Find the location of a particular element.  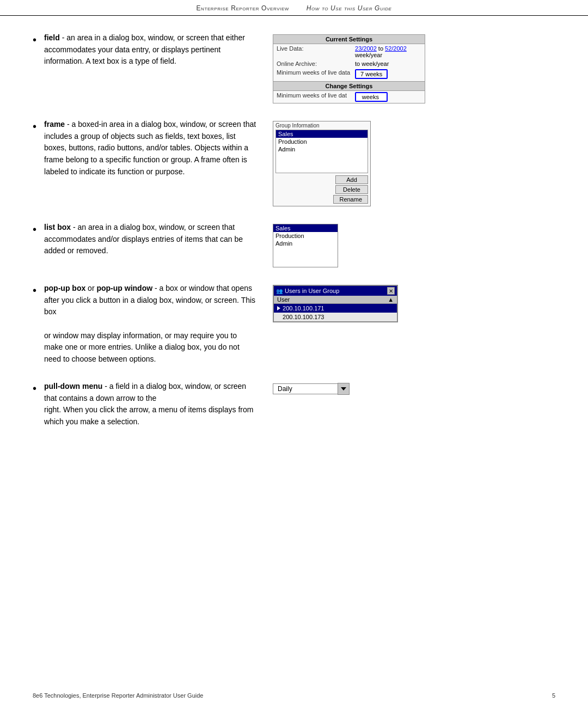

cs-change-value: weeks is located at coordinates (388, 97).